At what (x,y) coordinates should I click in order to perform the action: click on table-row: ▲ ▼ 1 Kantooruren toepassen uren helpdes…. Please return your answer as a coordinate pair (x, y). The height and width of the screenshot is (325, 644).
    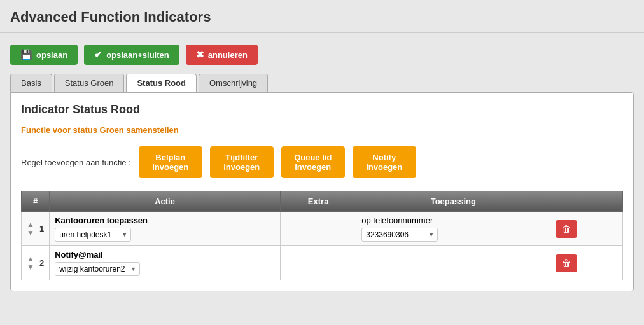
    Looking at the image, I should click on (322, 229).